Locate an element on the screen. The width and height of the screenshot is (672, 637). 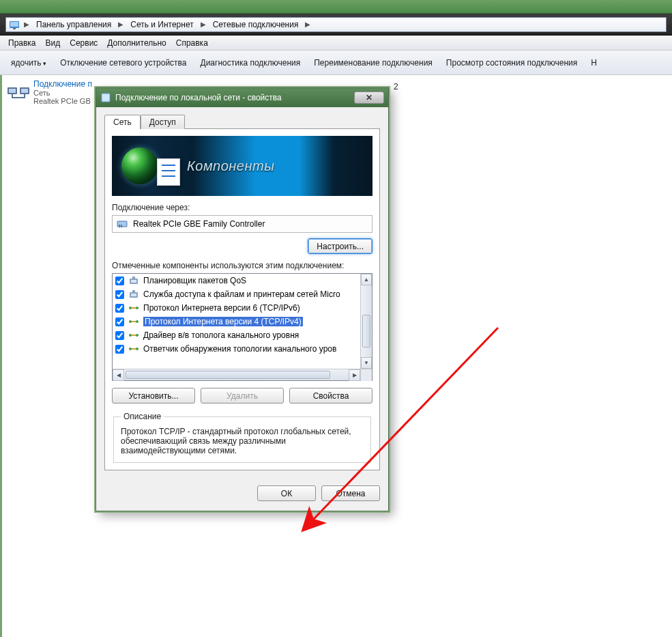
menu-item-view: Вид is located at coordinates (53, 43).